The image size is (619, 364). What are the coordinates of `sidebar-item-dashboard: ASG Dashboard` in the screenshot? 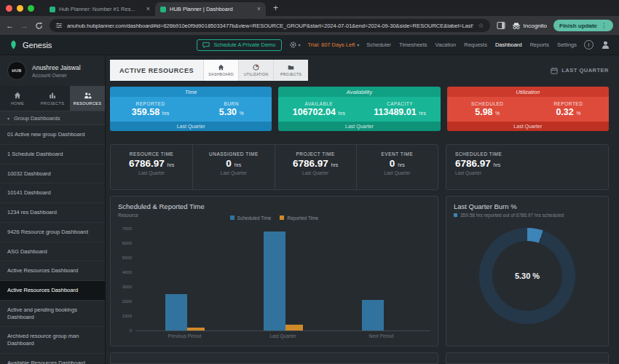 It's located at (52, 252).